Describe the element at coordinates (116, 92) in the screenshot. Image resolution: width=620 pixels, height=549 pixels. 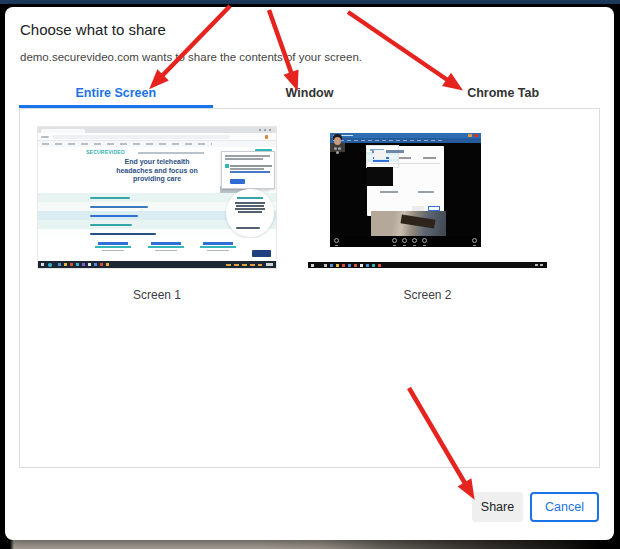
I see `tab-entire-screen: Entire Screen` at that location.